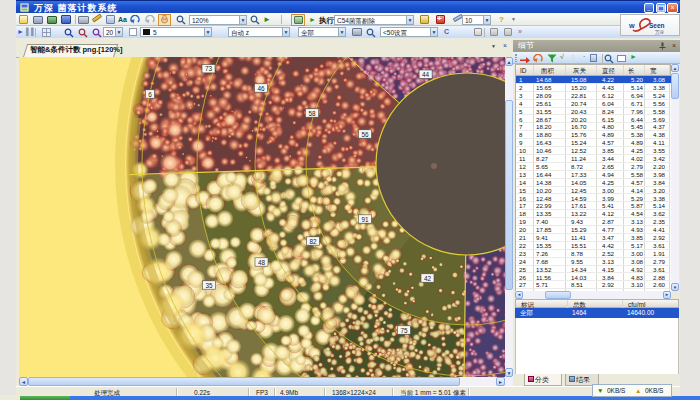  Describe the element at coordinates (428, 278) in the screenshot. I see `svg-text: 42` at that location.